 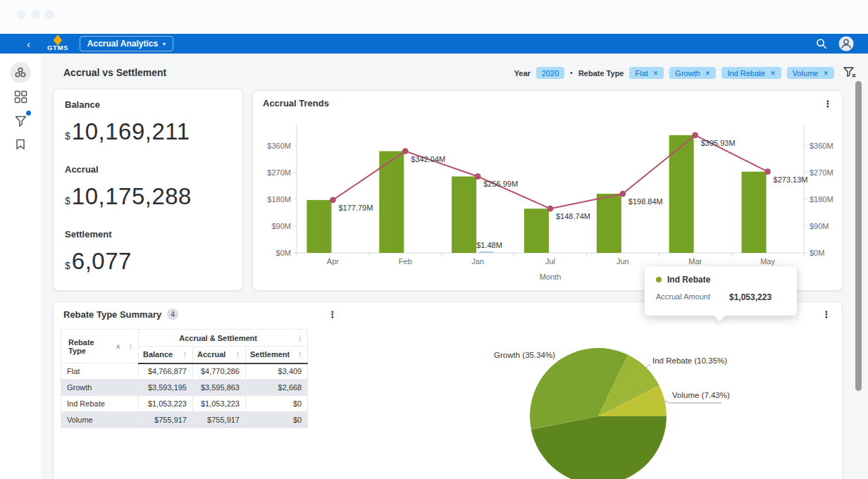 What do you see at coordinates (659, 280) in the screenshot?
I see `series-color-dot` at bounding box center [659, 280].